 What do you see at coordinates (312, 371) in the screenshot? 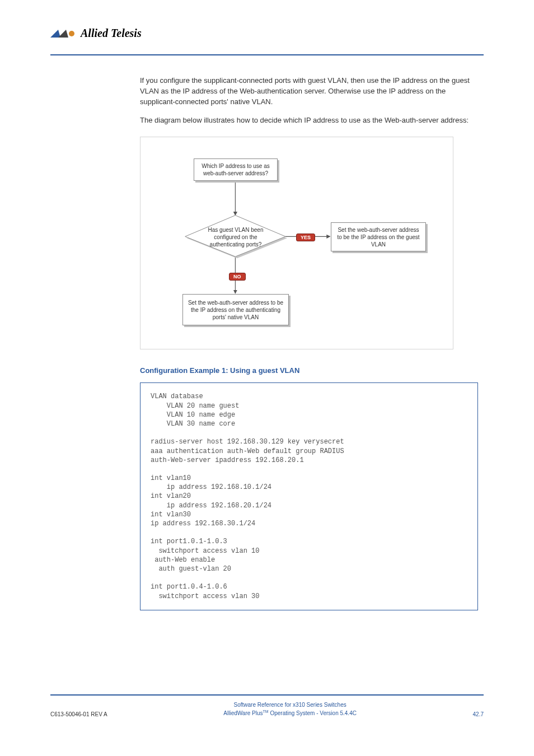
I see `example-title: Configuration Example 1: Using a guest V…` at bounding box center [312, 371].